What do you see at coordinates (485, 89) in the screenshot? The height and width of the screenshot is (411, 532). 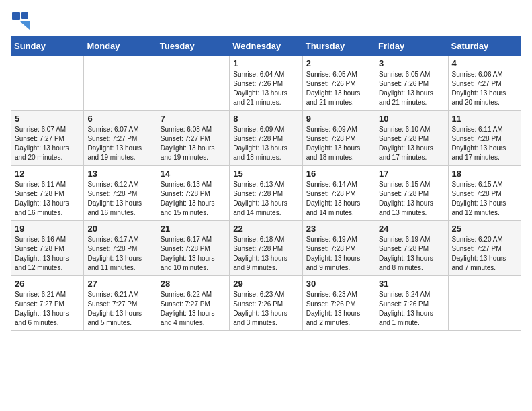 I see `day-info: Sunrise: 6:06 AM Sunset: 7:27 PM Dayligh…` at bounding box center [485, 89].